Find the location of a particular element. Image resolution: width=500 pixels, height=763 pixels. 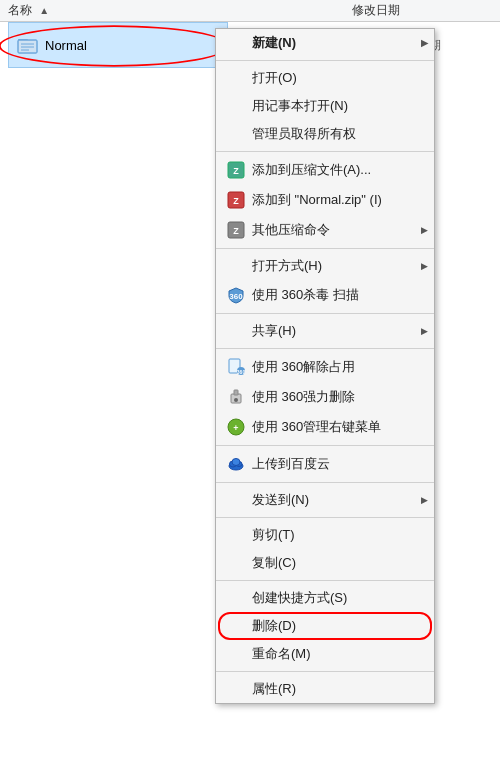

delete-highlight-circle is located at coordinates (325, 626).